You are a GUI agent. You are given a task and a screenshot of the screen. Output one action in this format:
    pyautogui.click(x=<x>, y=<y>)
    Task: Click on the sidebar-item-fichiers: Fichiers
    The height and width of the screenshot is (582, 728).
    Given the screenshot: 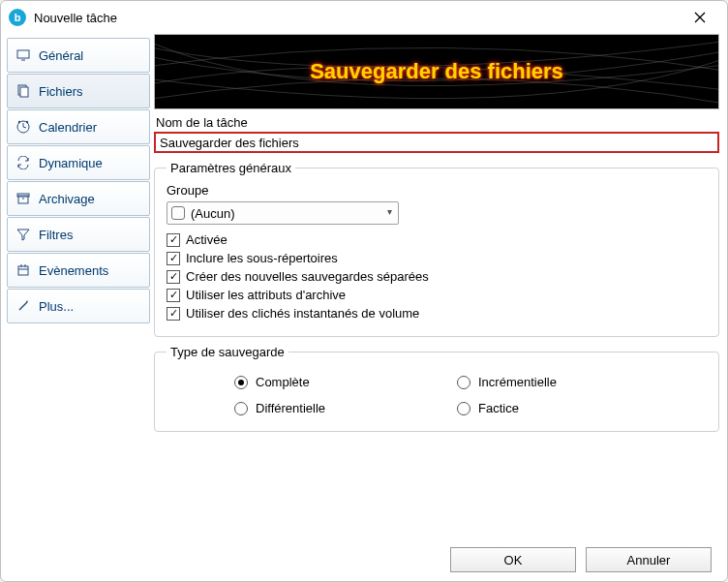 What is the action you would take?
    pyautogui.click(x=78, y=91)
    